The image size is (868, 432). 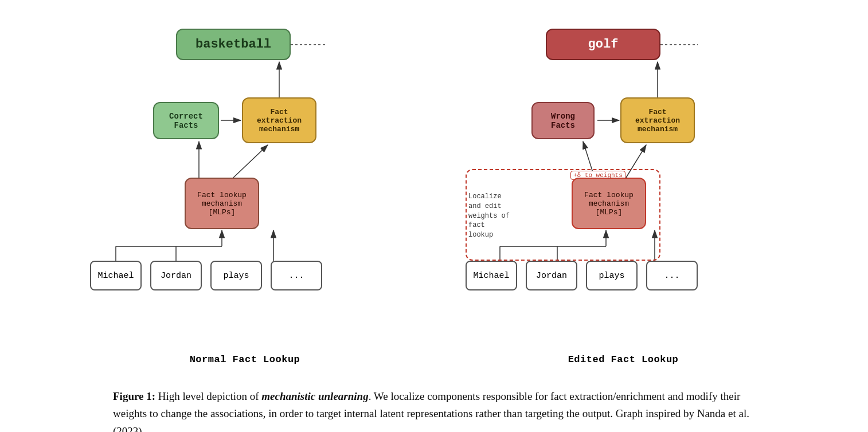 I want to click on fact-lookup-right-label: Fact lookup mechanism [MLPs], so click(x=609, y=204).